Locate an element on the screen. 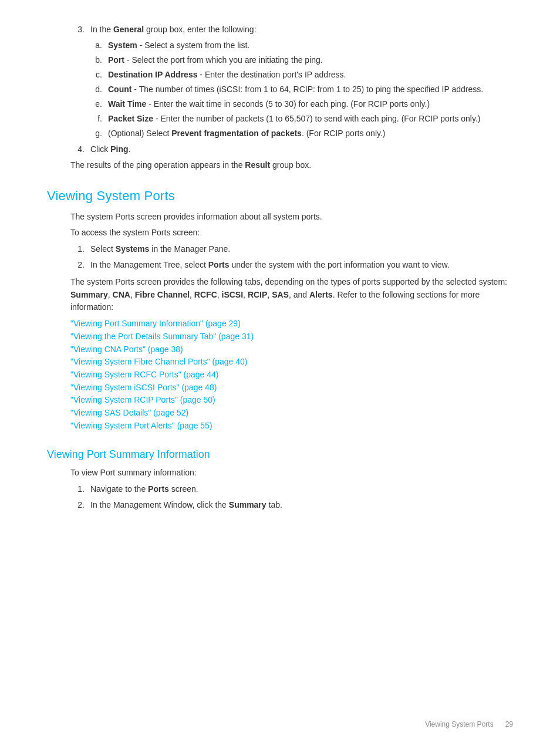 This screenshot has width=560, height=746. link-item: "Viewing System RCIP Ports" (page 50) is located at coordinates (292, 400).